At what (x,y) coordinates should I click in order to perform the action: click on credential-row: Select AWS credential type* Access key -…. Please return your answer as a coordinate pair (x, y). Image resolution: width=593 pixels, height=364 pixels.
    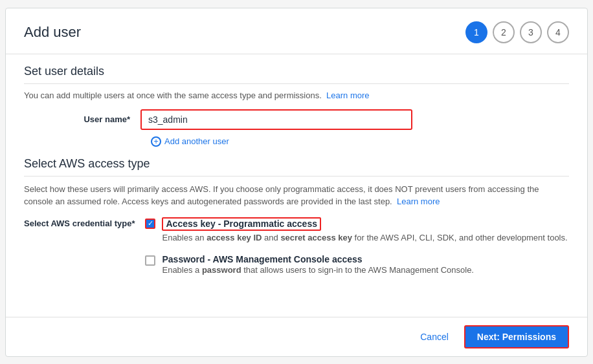
    Looking at the image, I should click on (296, 247).